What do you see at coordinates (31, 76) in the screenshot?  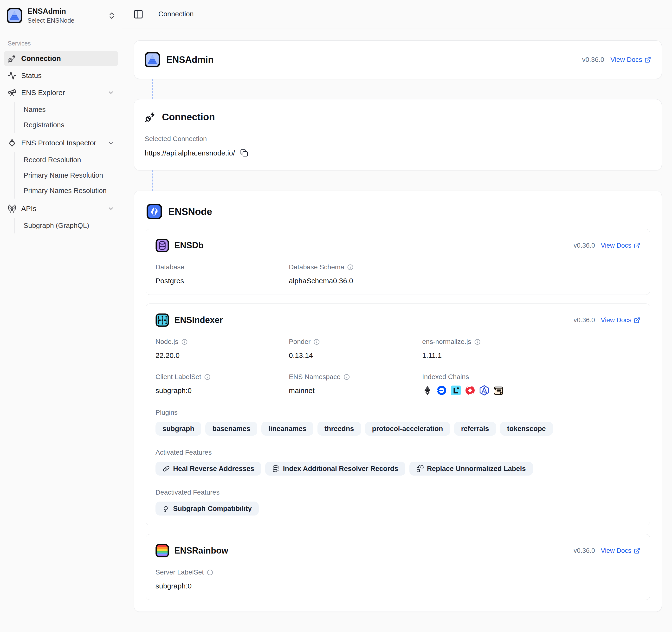 I see `sidebar-item-label: Status` at bounding box center [31, 76].